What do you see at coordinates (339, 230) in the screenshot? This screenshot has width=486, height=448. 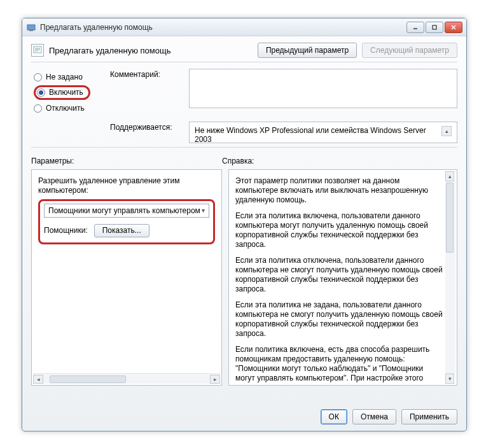 I see `help-paragraph: Если эта политика включена, пользователи…` at bounding box center [339, 230].